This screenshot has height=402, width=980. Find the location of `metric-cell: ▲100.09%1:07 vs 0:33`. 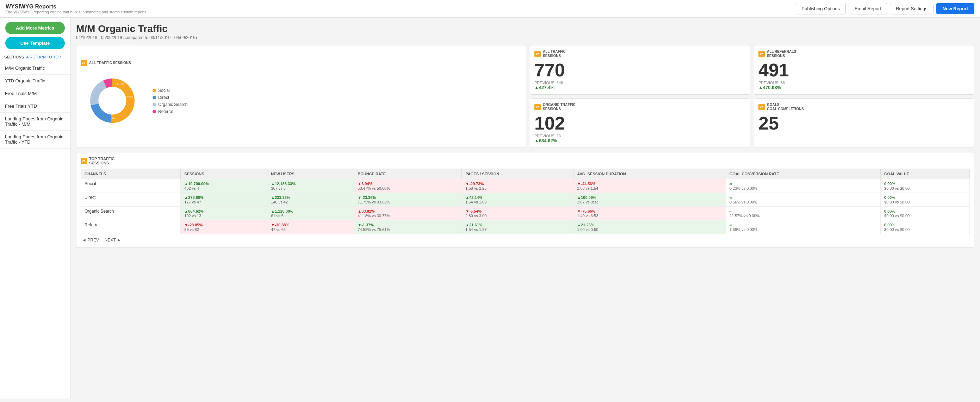

metric-cell: ▲100.09%1:07 vs 0:33 is located at coordinates (650, 200).